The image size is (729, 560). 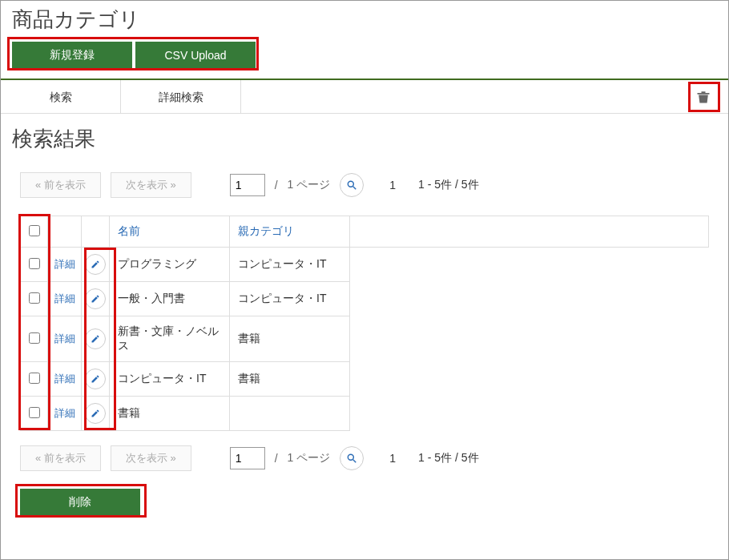 What do you see at coordinates (364, 185) in the screenshot?
I see `pager-top: « 前を表示 次を表示 » / 1 ページ 1 1 - 5件 / 5件` at bounding box center [364, 185].